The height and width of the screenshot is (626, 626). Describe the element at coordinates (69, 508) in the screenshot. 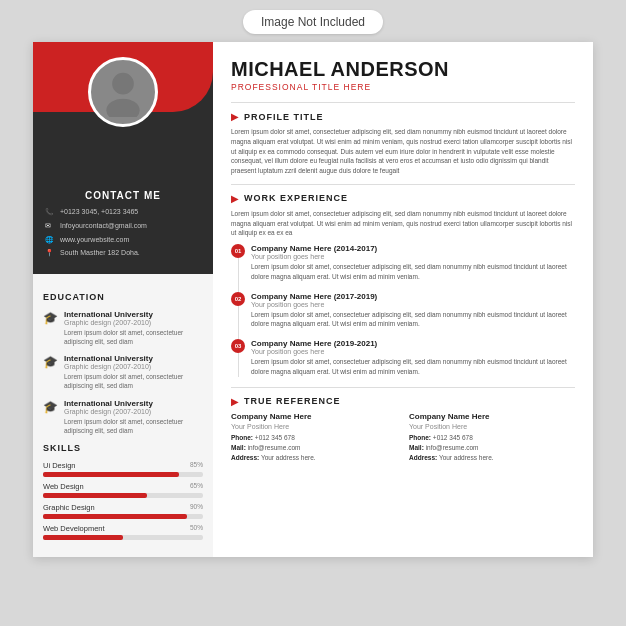

I see `skill-name-3: Graphic Design` at that location.